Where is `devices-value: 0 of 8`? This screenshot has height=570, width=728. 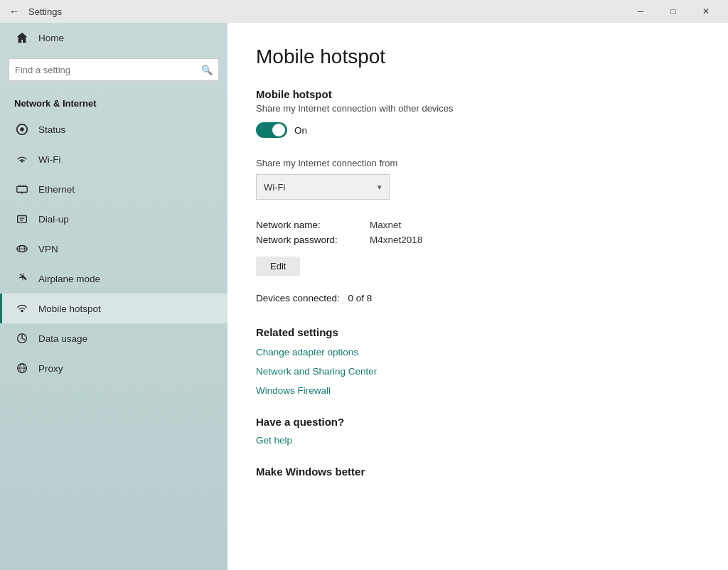
devices-value: 0 of 8 is located at coordinates (360, 299).